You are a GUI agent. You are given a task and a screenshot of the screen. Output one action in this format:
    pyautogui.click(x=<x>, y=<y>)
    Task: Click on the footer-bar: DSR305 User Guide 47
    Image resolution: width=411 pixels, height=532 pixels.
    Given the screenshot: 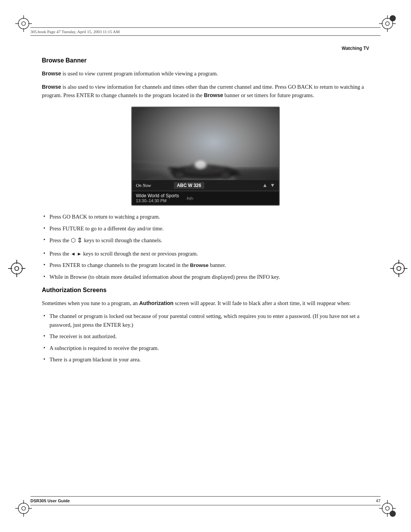 What is the action you would take?
    pyautogui.click(x=206, y=501)
    